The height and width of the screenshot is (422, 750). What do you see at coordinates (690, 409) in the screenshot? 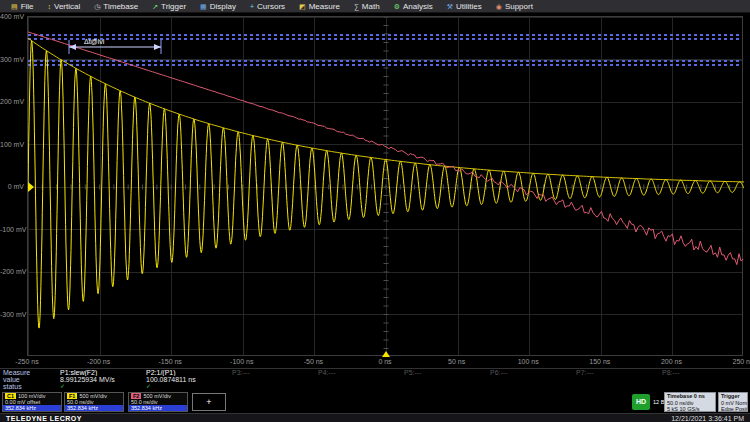
I see `timebase-sampling: 5 kS 10 GS/s` at bounding box center [690, 409].